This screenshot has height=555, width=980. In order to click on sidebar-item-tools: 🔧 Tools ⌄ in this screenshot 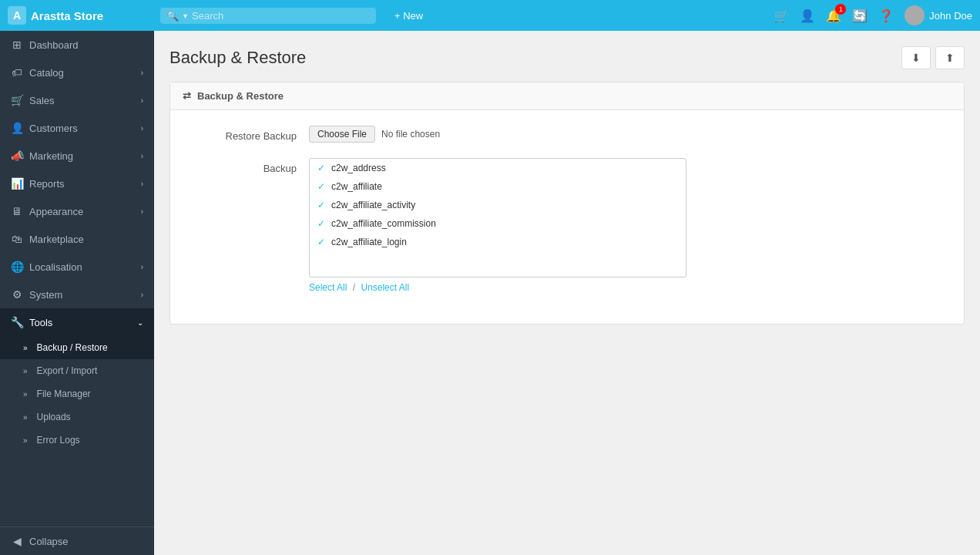, I will do `click(77, 322)`.